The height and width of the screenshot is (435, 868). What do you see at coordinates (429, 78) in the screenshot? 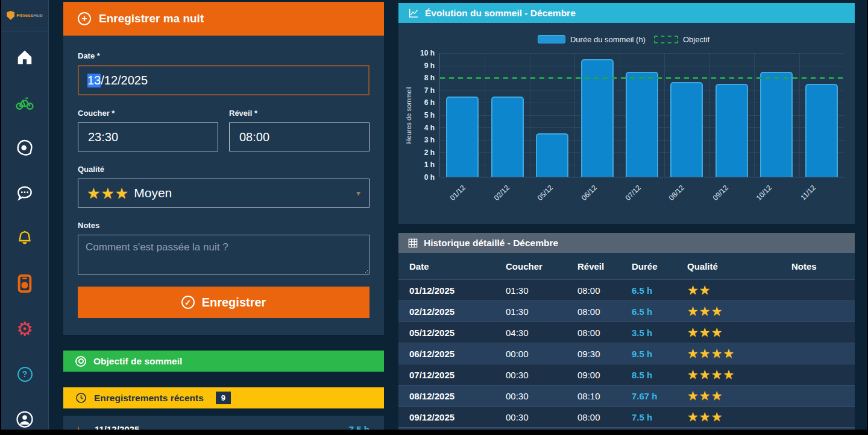
I see `y-tick: 8 h` at bounding box center [429, 78].